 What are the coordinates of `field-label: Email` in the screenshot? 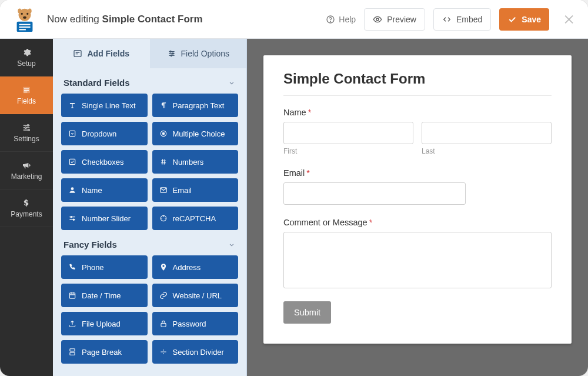 It's located at (182, 191).